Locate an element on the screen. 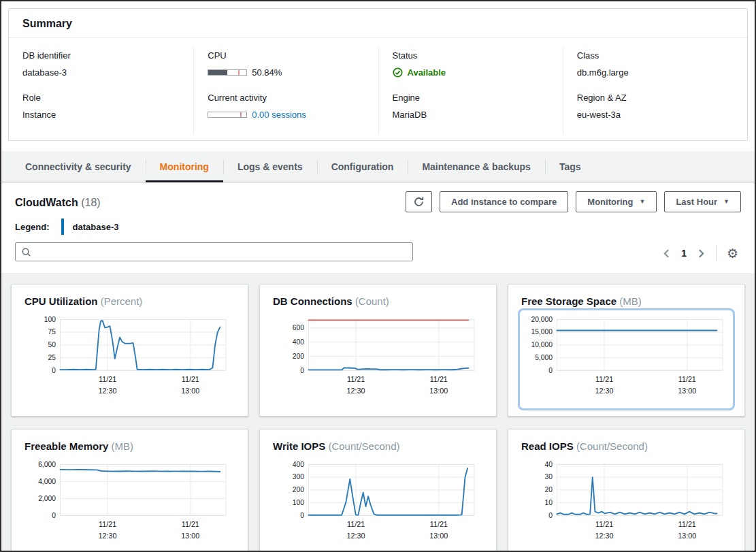  cpu-value-row: 50.84% is located at coordinates (286, 72).